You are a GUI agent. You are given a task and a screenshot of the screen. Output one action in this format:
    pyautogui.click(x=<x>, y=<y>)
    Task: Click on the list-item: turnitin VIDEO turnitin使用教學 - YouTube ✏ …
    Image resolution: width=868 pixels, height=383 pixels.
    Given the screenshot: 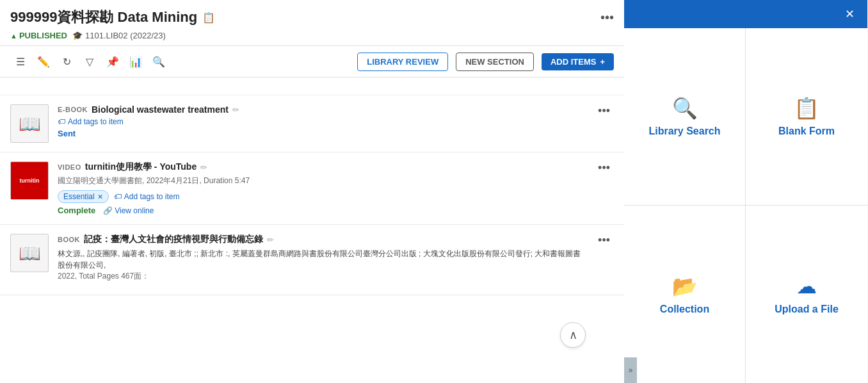 What is the action you would take?
    pyautogui.click(x=312, y=188)
    